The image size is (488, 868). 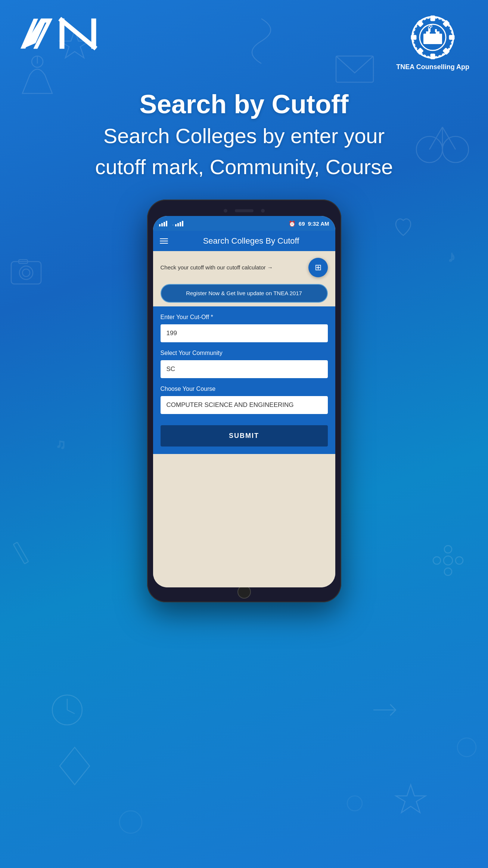 I want to click on title-line1: Search by Cutoff, so click(x=244, y=105).